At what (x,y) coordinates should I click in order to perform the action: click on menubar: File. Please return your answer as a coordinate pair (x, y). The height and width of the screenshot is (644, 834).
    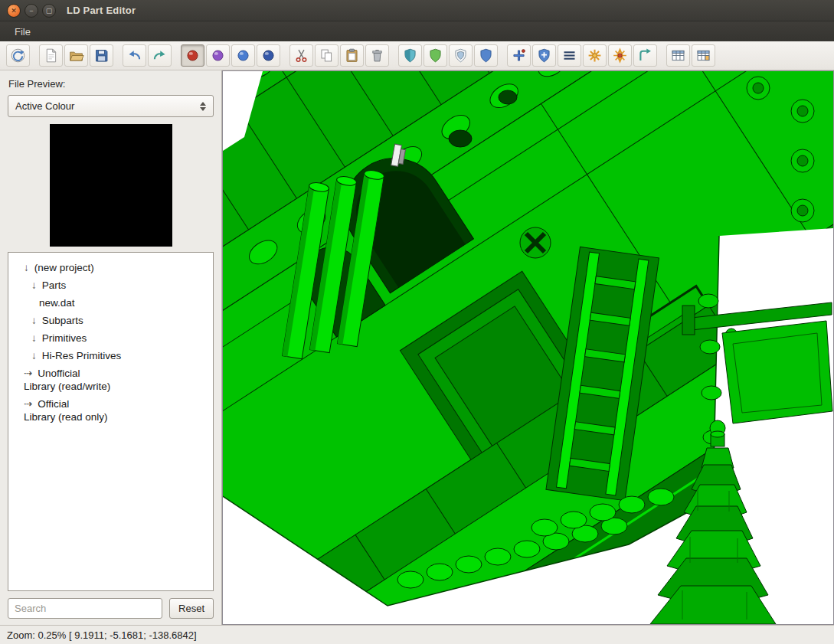
    Looking at the image, I should click on (417, 31).